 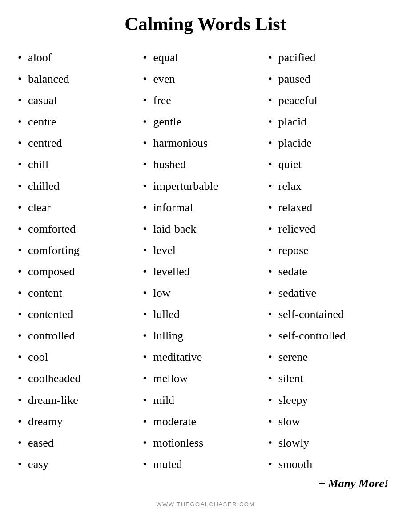 What do you see at coordinates (331, 484) in the screenshot?
I see `more-label: + Many More!` at bounding box center [331, 484].